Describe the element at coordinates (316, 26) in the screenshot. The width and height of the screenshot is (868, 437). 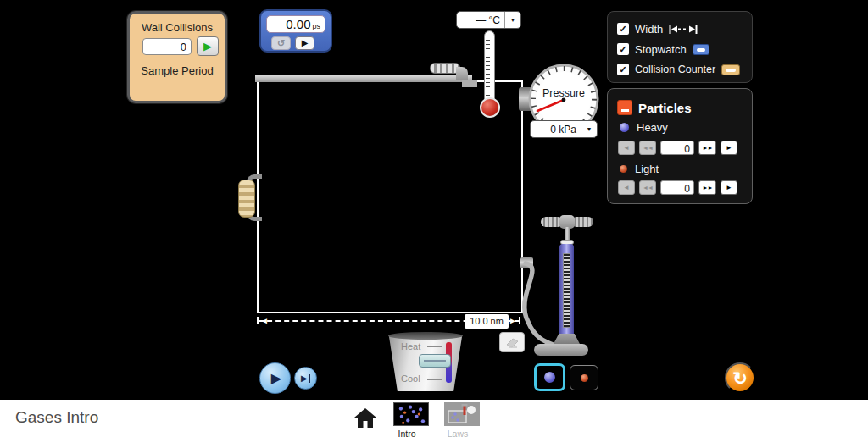
I see `stopwatch-unit: ps` at that location.